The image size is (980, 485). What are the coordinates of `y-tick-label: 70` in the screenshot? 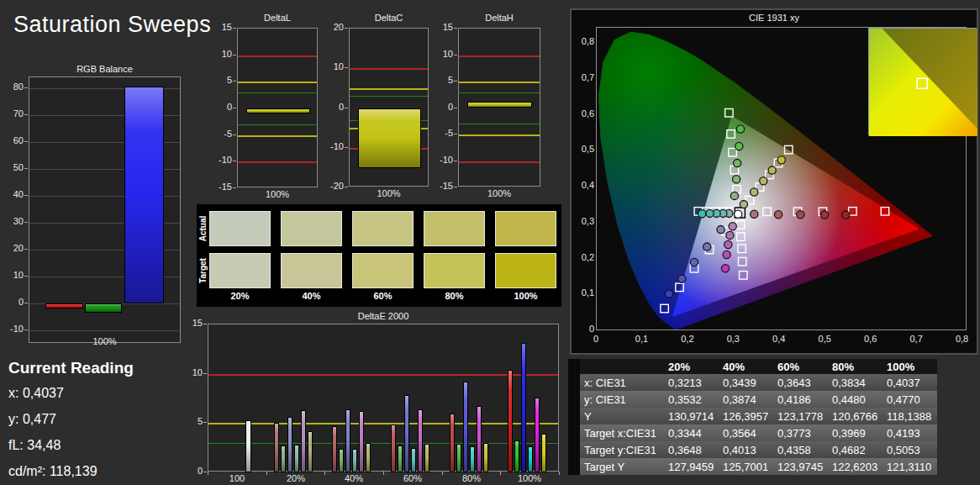 It's located at (12, 113).